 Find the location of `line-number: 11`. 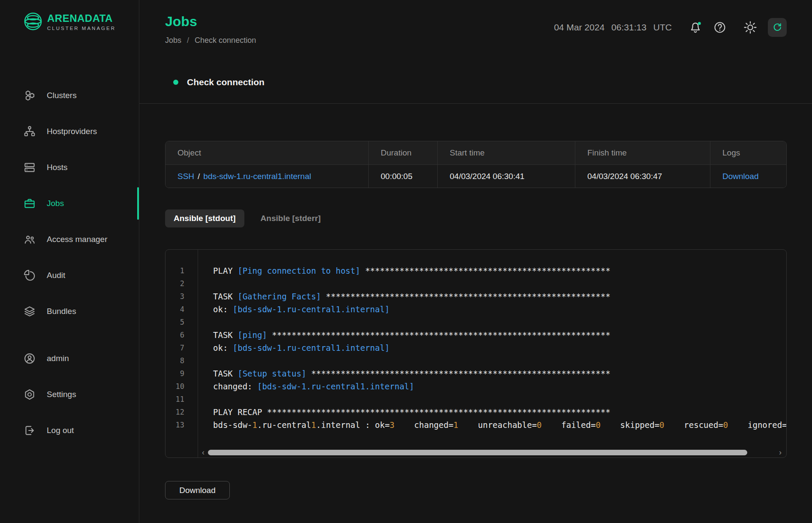

line-number: 11 is located at coordinates (175, 399).